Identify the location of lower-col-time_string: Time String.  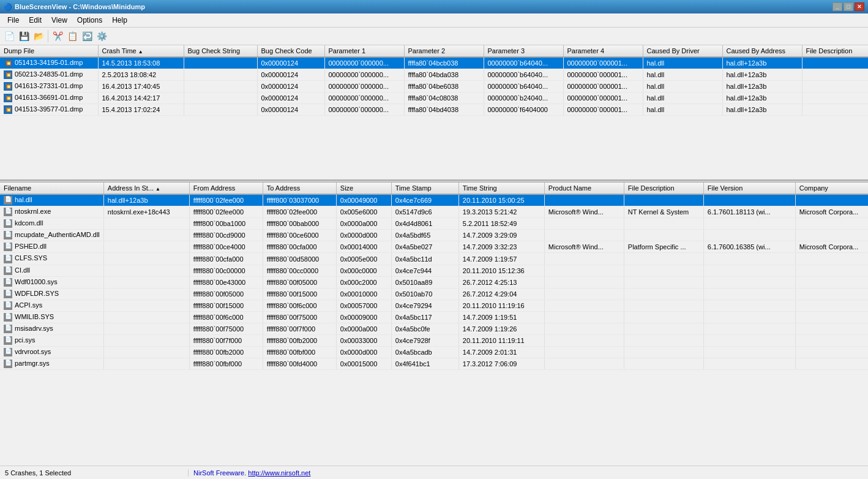
(501, 189).